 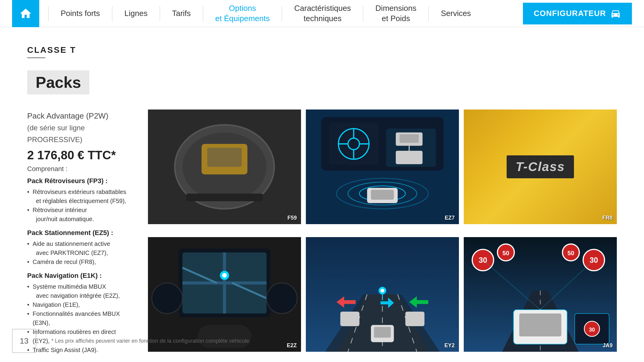 I want to click on nav-item-dimensions: Dimensionset Poids, so click(x=396, y=14).